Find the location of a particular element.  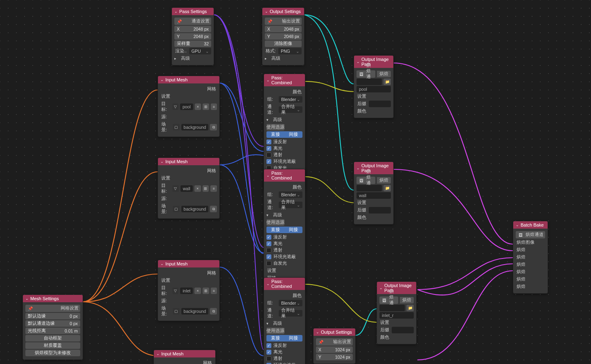

node-input-mesh-4: ⌄Input Mesh 网格 is located at coordinates (185, 357).